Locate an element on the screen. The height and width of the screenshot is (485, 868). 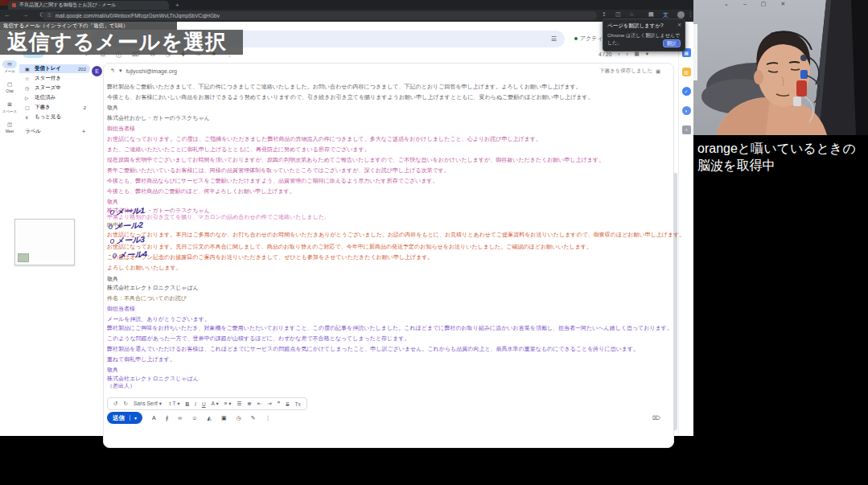
underline-icon: U is located at coordinates (204, 404).